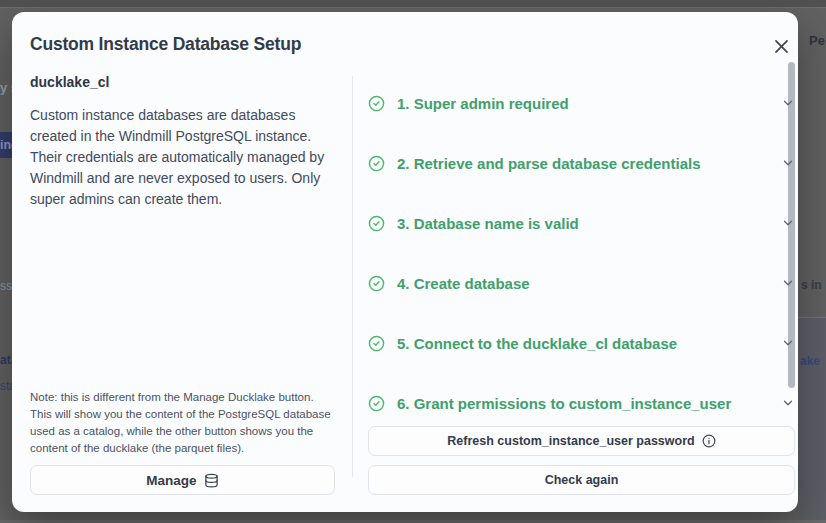 Image resolution: width=826 pixels, height=523 pixels. Describe the element at coordinates (583, 164) in the screenshot. I see `step-label: 2. Retrieve and parse database credentia…` at that location.